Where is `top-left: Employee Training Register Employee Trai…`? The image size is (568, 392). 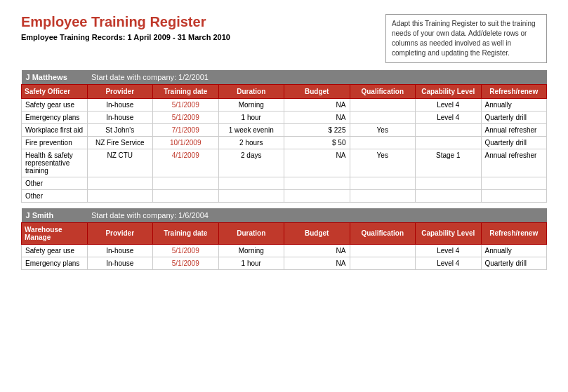
top-left: Employee Training Register Employee Trai… is located at coordinates (204, 32).